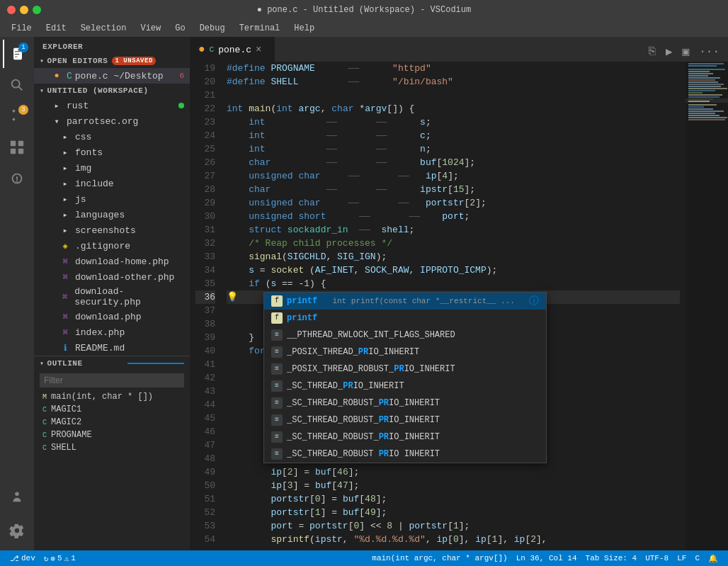  Describe the element at coordinates (24, 10) in the screenshot. I see `window-controls` at that location.